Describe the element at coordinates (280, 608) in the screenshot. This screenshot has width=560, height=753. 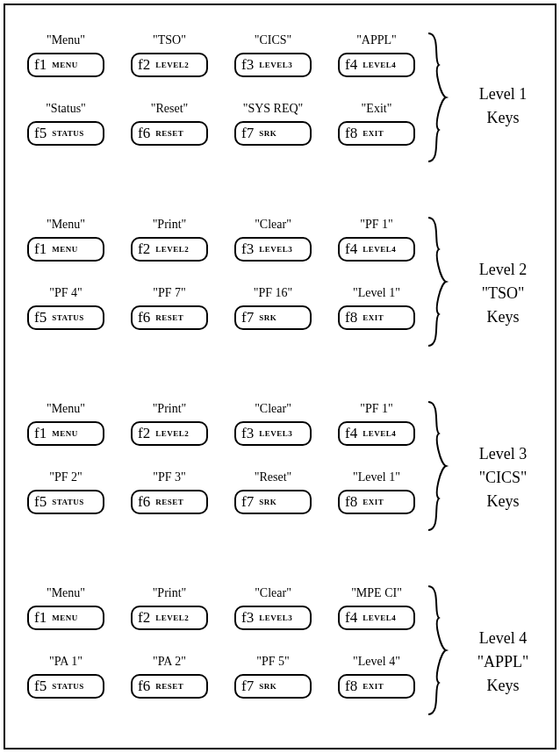
I see `key-row: "Menu"f1MENU"Print"f2LEVEL2"Clear"f3LEVE…` at that location.